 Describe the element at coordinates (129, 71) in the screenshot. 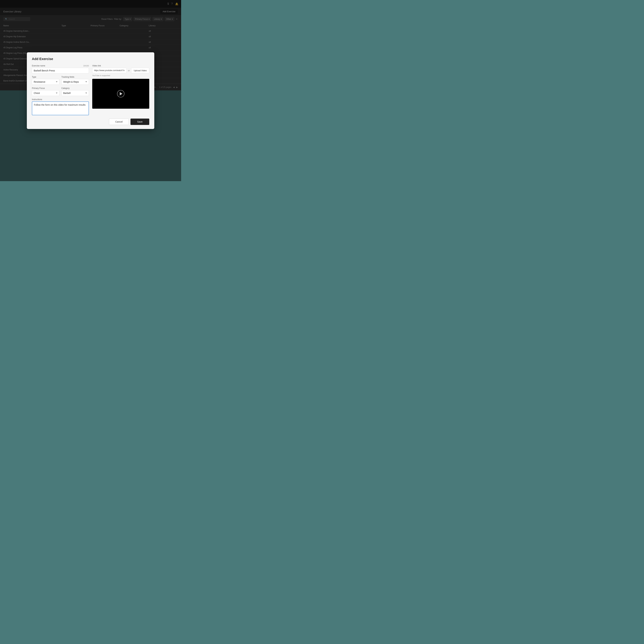

I see `or-text: or` at that location.